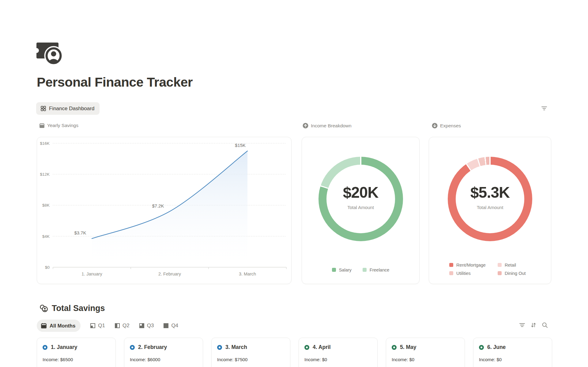 This screenshot has height=367, width=588. I want to click on data-point-label: $15K, so click(240, 145).